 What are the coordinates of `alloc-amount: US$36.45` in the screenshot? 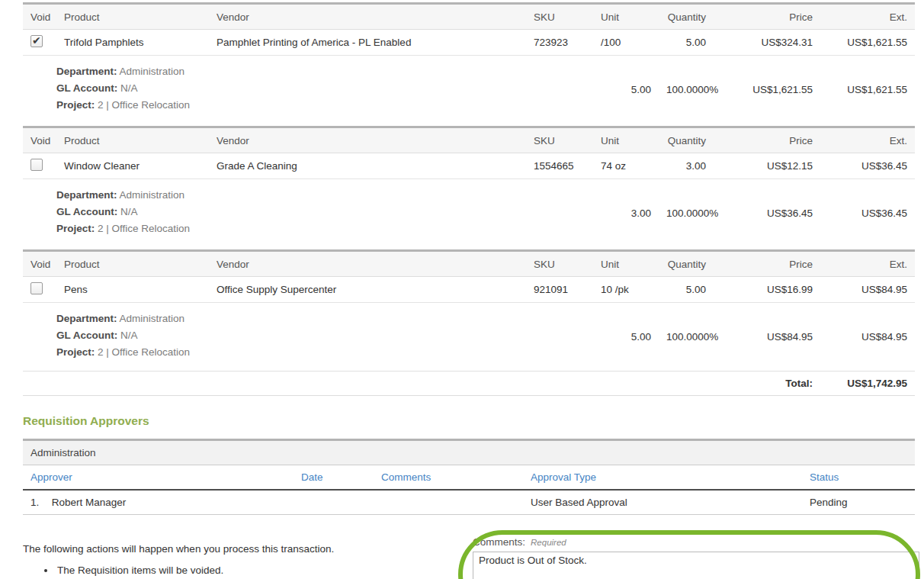 It's located at (767, 214).